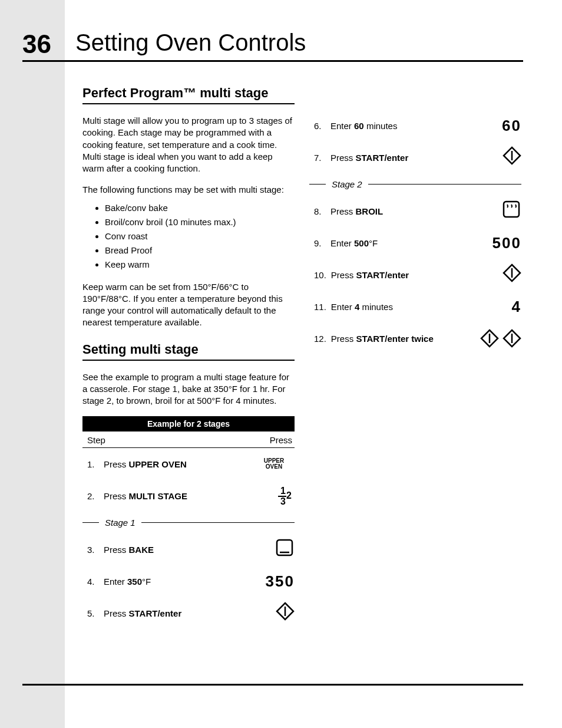 The width and height of the screenshot is (562, 728). Describe the element at coordinates (364, 126) in the screenshot. I see `step-label: Enter 60 minutes` at that location.